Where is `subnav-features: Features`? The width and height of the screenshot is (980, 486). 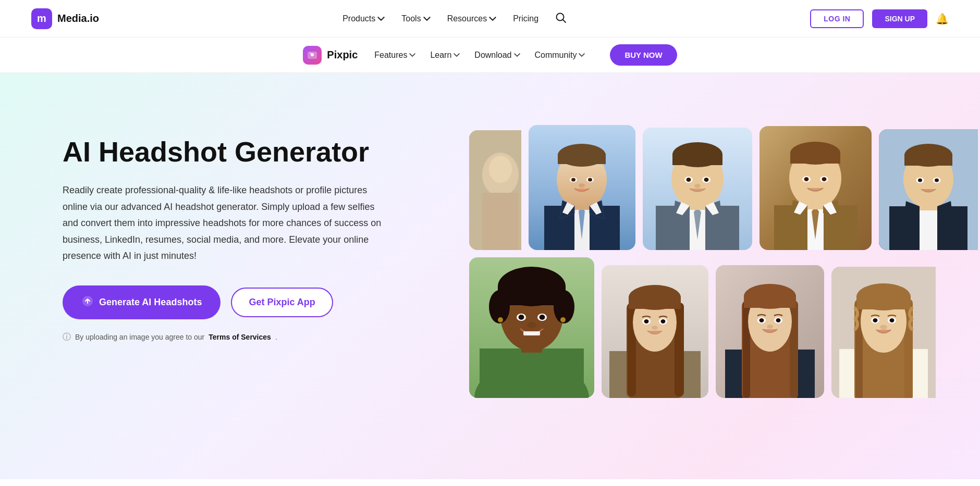
subnav-features: Features is located at coordinates (395, 55).